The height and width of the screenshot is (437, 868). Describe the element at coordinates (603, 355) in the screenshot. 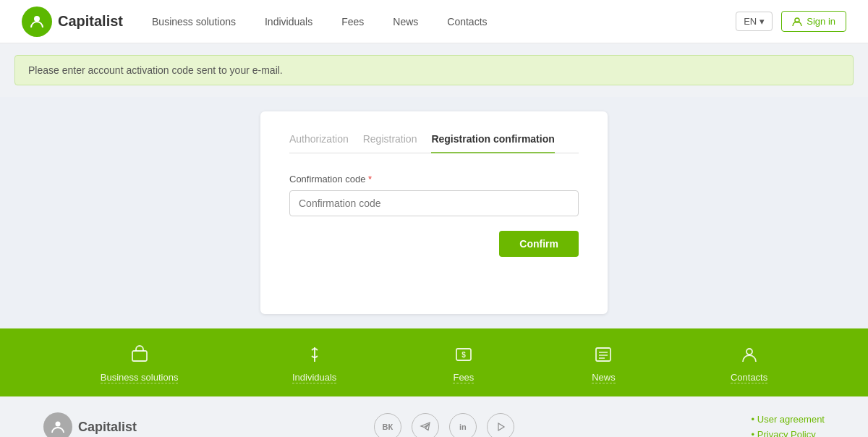

I see `news-icon` at that location.